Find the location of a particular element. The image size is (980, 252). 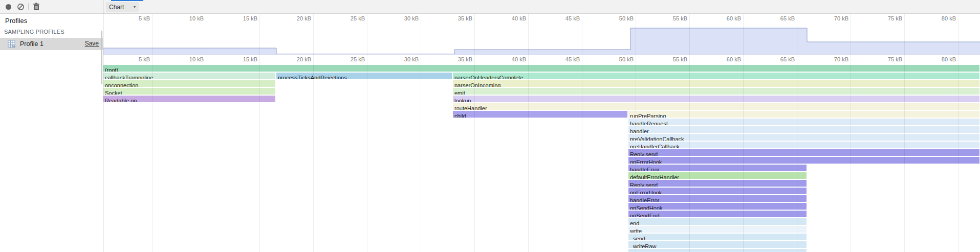

overview-ruler-label: 10 kB is located at coordinates (197, 18).